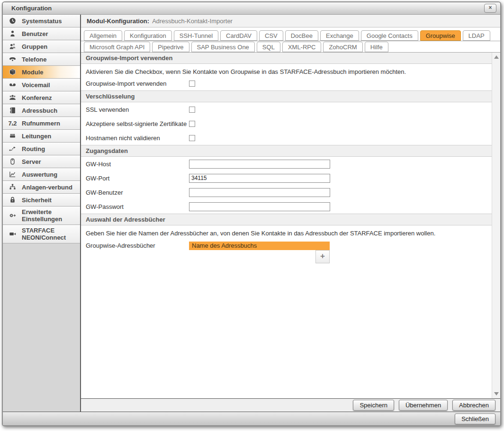  I want to click on apply-button: Übernehmen, so click(423, 405).